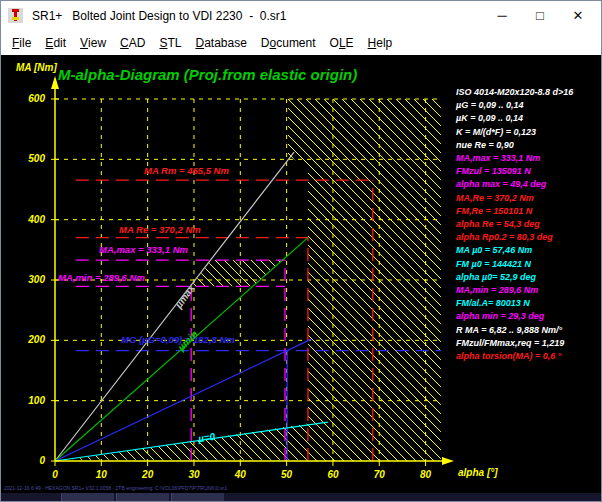 The height and width of the screenshot is (502, 602). I want to click on maximize-button: □, so click(540, 16).